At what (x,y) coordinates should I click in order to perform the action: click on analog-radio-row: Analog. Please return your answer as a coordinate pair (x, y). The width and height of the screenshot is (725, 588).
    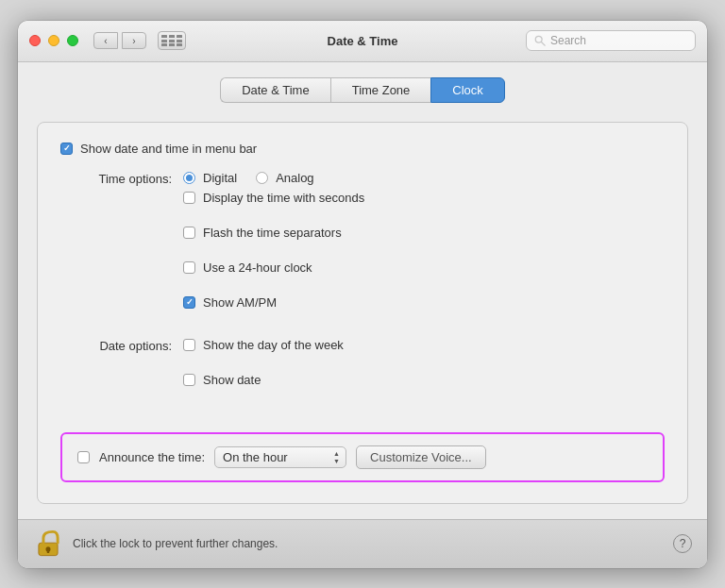
    Looking at the image, I should click on (285, 177).